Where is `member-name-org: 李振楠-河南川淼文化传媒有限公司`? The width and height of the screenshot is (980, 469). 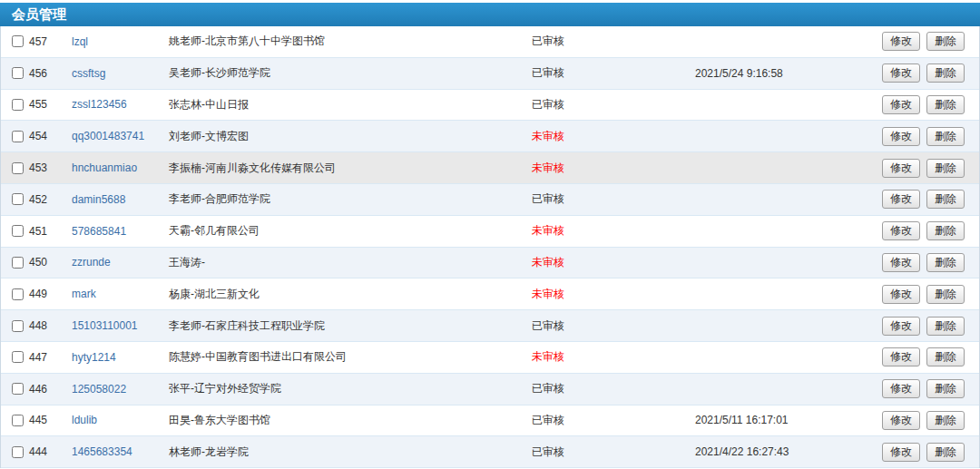
member-name-org: 李振楠-河南川淼文化传媒有限公司 is located at coordinates (350, 169).